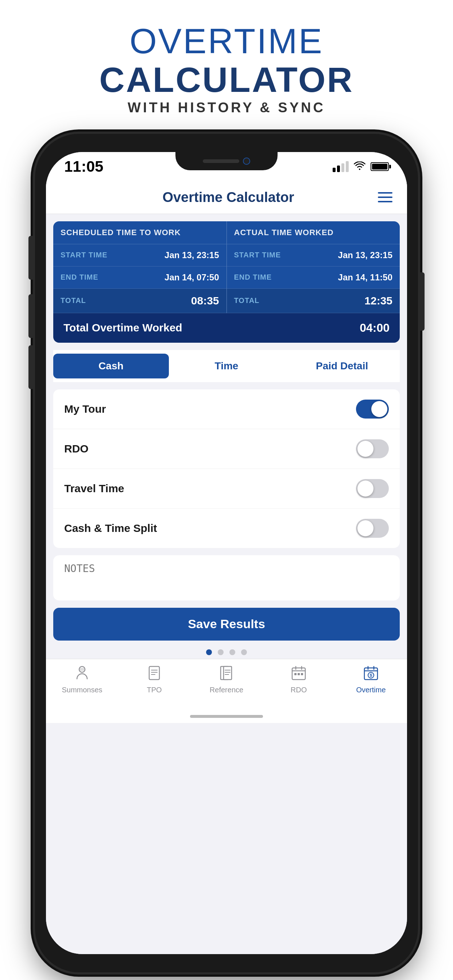 The image size is (453, 980). Describe the element at coordinates (140, 278) in the screenshot. I see `scheduled-end-field: END TIME Jan 14, 07:50` at that location.